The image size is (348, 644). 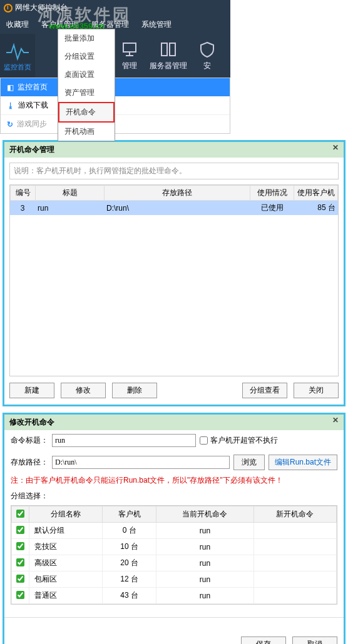 I want to click on download-icon: ⭳, so click(x=11, y=106).